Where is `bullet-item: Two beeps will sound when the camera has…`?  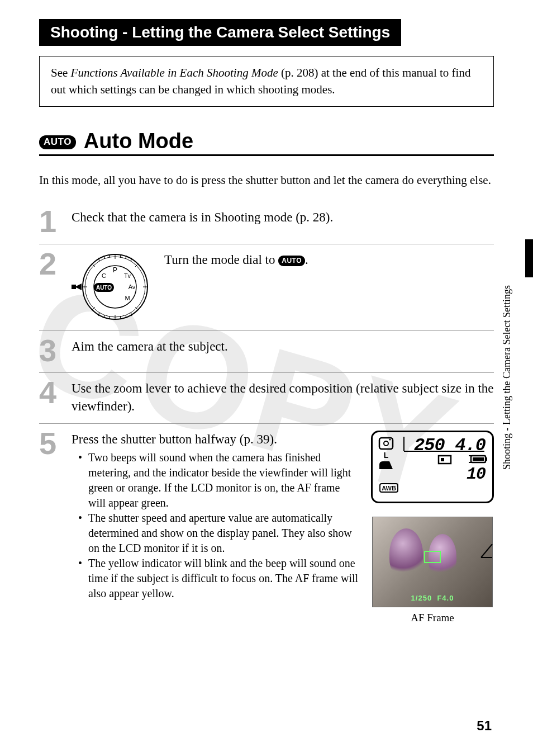 bullet-item: Two beeps will sound when the camera has… is located at coordinates (219, 480).